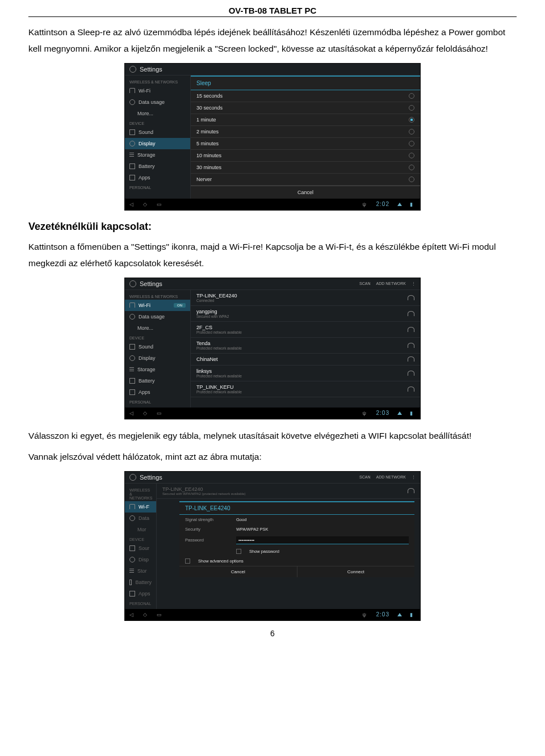  What do you see at coordinates (305, 314) in the screenshot?
I see `wifi-network-row: yangpingSecured with WPA2` at bounding box center [305, 314].